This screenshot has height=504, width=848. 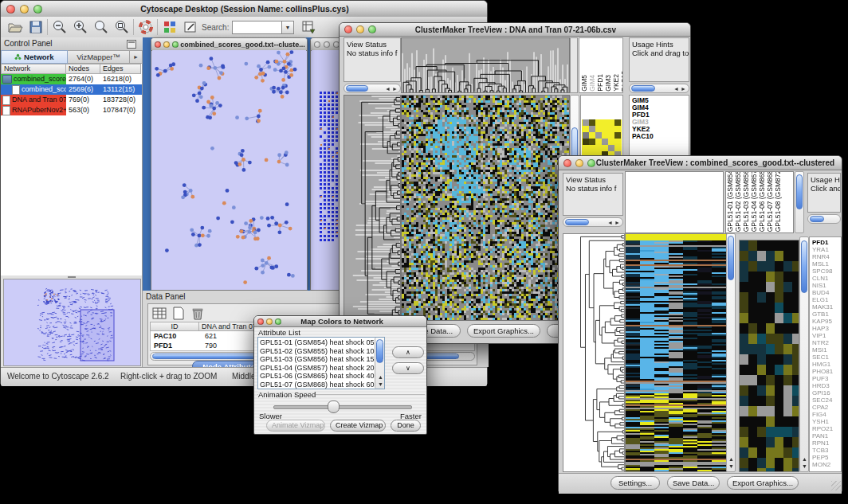 What do you see at coordinates (826, 271) in the screenshot?
I see `gene-label: SPC98` at bounding box center [826, 271].